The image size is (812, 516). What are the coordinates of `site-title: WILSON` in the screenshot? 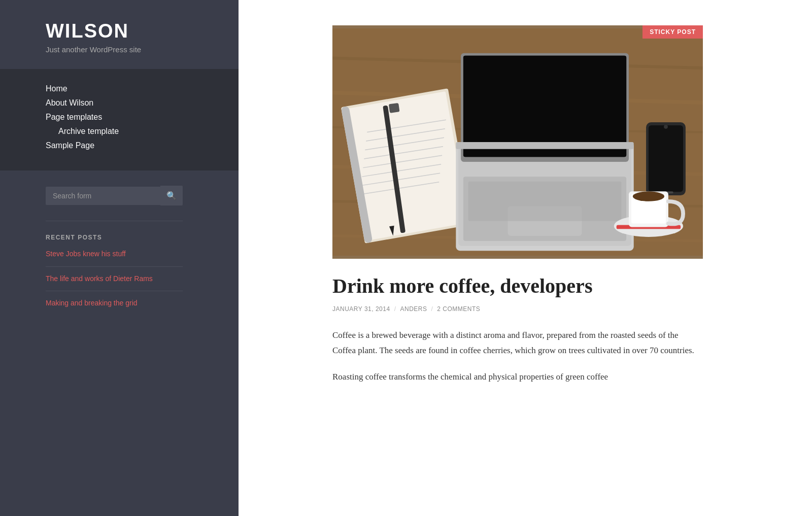 It's located at (93, 31).